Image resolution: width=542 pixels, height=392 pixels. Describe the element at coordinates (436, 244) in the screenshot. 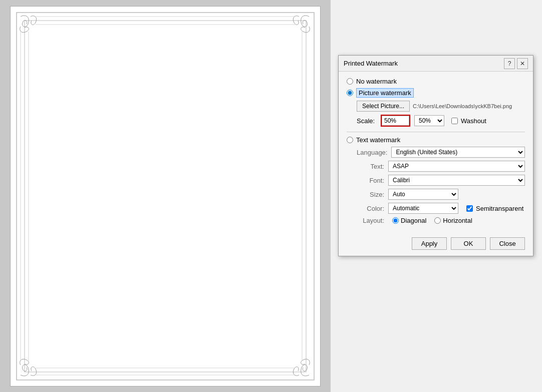

I see `dialog-footer: Apply OK Close` at that location.